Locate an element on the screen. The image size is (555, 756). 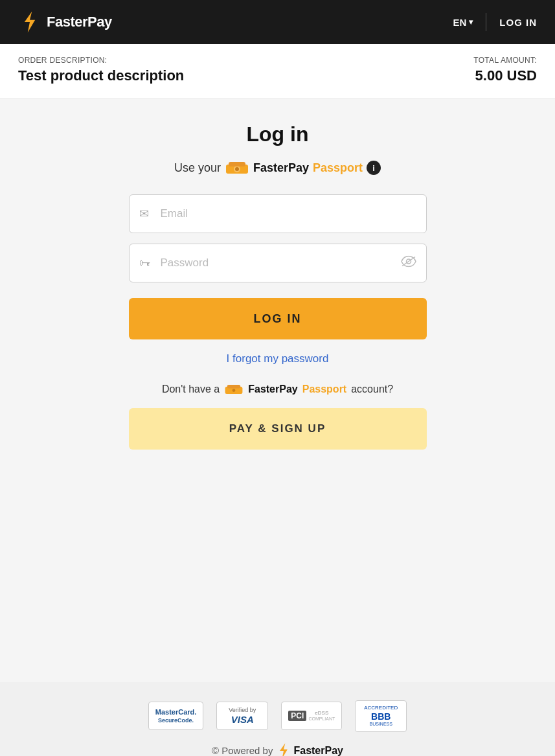
header-divider is located at coordinates (486, 22).